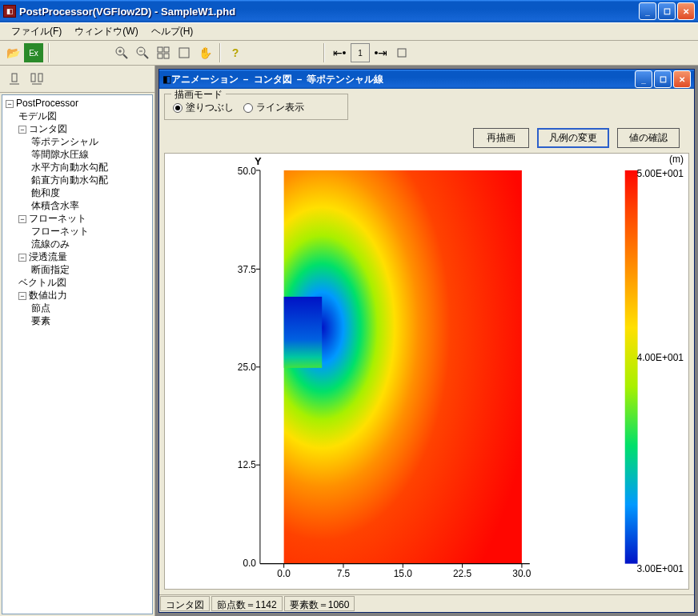  What do you see at coordinates (38, 116) in the screenshot?
I see `tree-model: モデル図` at bounding box center [38, 116].